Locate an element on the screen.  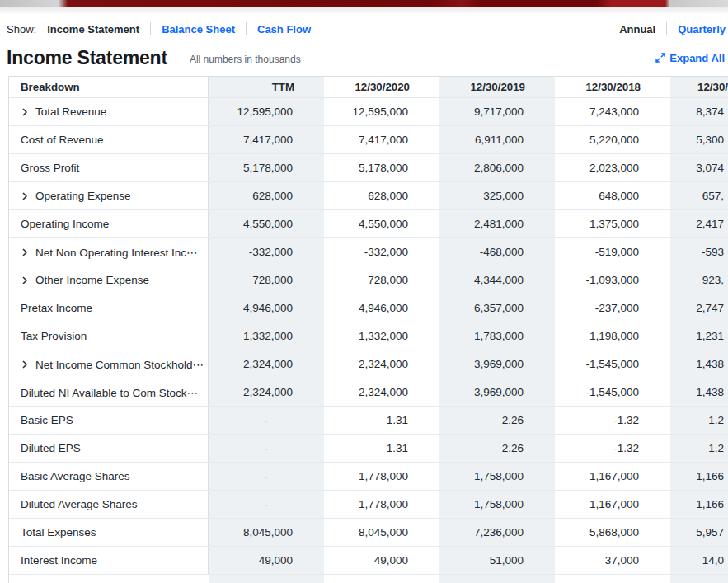
cell-value: -1,545,000 is located at coordinates (613, 364).